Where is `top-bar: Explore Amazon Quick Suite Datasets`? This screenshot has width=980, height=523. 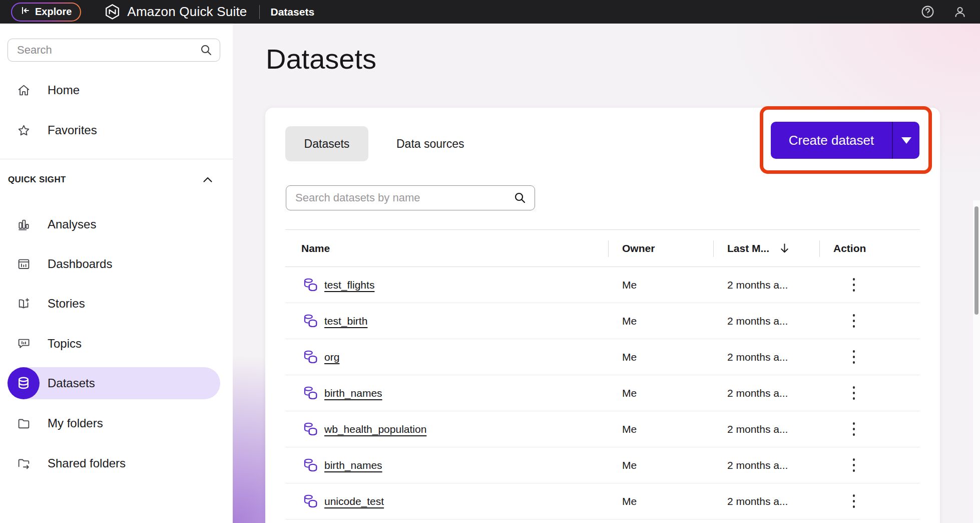 top-bar: Explore Amazon Quick Suite Datasets is located at coordinates (490, 12).